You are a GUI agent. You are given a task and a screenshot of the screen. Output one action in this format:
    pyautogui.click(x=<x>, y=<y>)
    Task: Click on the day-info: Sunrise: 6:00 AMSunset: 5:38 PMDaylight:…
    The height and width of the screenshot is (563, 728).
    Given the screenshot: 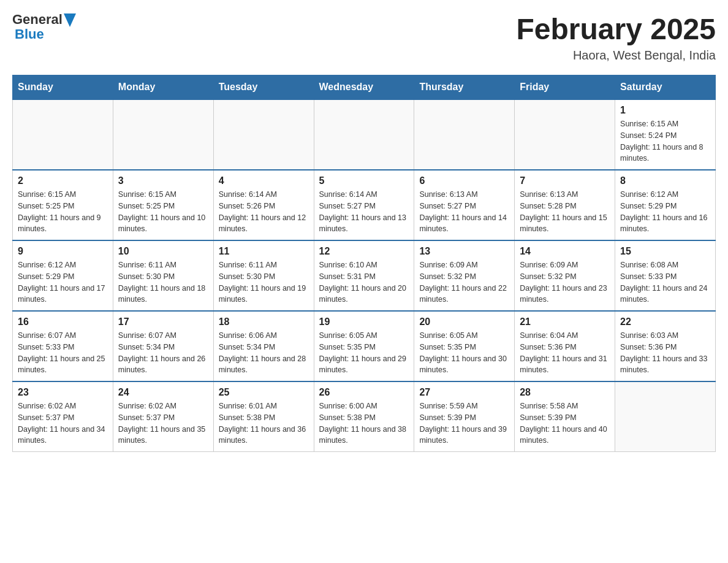 What is the action you would take?
    pyautogui.click(x=364, y=423)
    